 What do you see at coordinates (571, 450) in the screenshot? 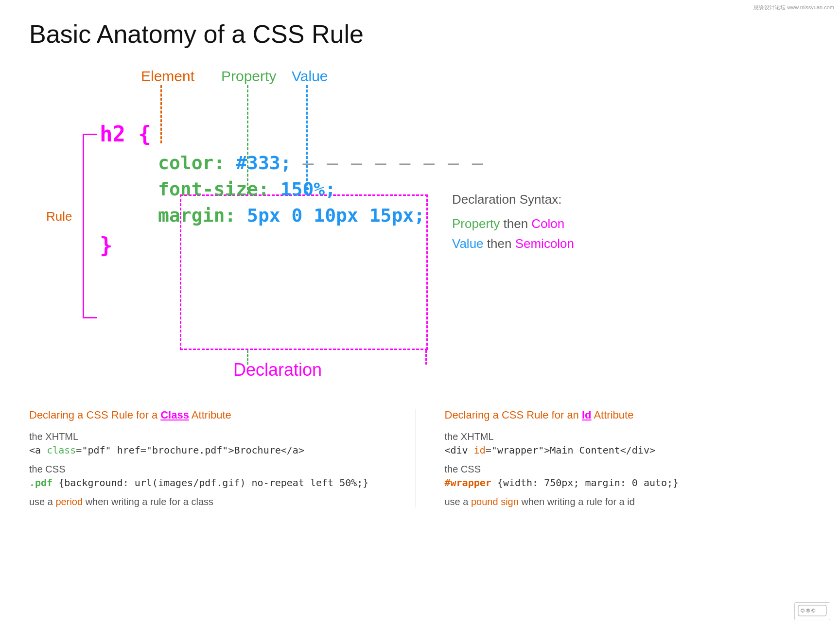
I see `id-xhtml-after: ="wrapper">Main Content</div>` at bounding box center [571, 450].